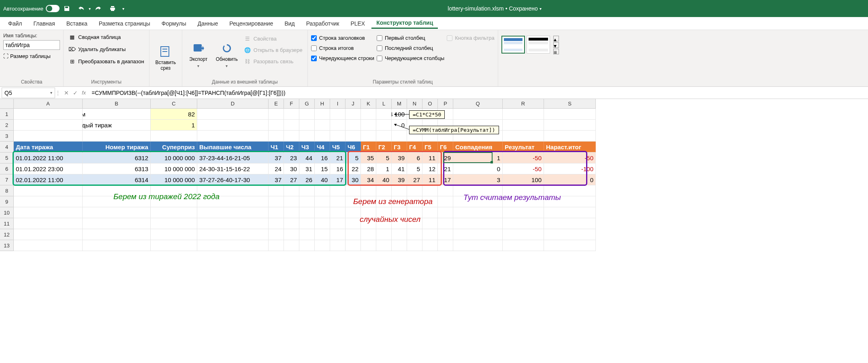  What do you see at coordinates (7, 234) in the screenshot?
I see `row-header: 12` at bounding box center [7, 234].